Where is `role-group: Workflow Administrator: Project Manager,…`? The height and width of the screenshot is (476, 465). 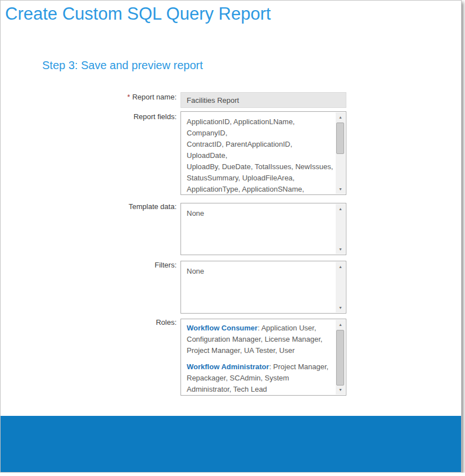 role-group: Workflow Administrator: Project Manager,… is located at coordinates (260, 378).